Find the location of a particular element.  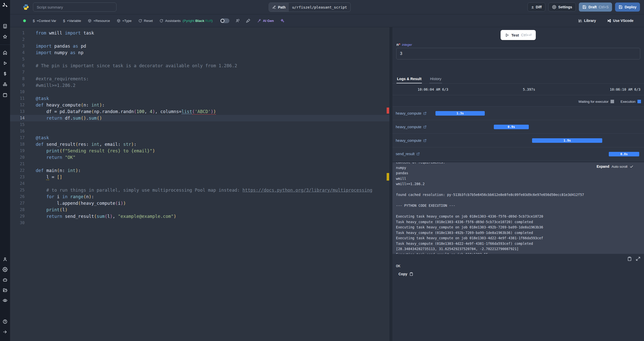

add-context-var-button: $ +Context Var is located at coordinates (45, 21).